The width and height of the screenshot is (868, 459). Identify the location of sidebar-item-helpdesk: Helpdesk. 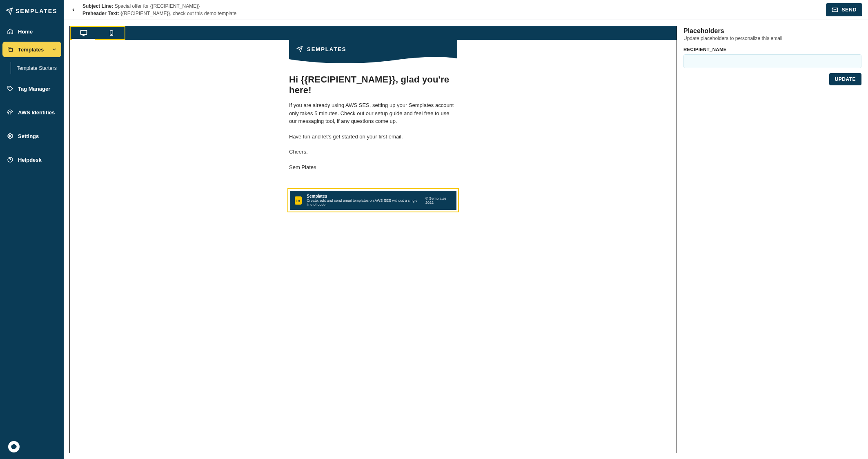
(32, 160).